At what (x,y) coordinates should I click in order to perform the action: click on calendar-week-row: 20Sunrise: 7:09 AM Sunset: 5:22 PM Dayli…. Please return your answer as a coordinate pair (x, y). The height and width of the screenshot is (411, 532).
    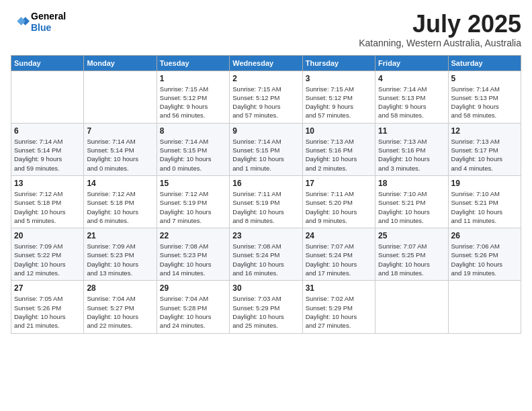
    Looking at the image, I should click on (266, 255).